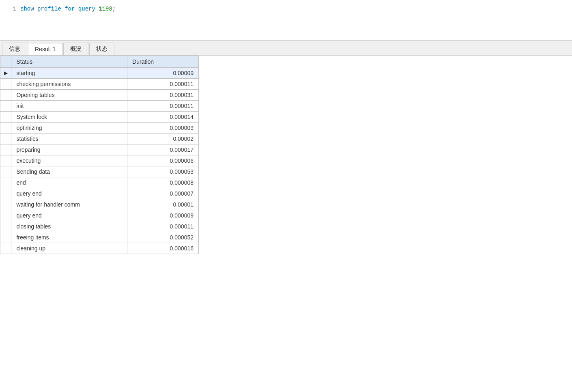  I want to click on duration-cell: 0.00002, so click(163, 139).